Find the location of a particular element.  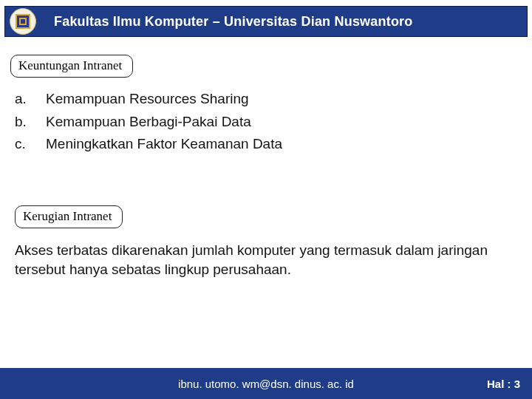

list-item: b. Kemampuan Berbagi-Pakai Data is located at coordinates (266, 123).